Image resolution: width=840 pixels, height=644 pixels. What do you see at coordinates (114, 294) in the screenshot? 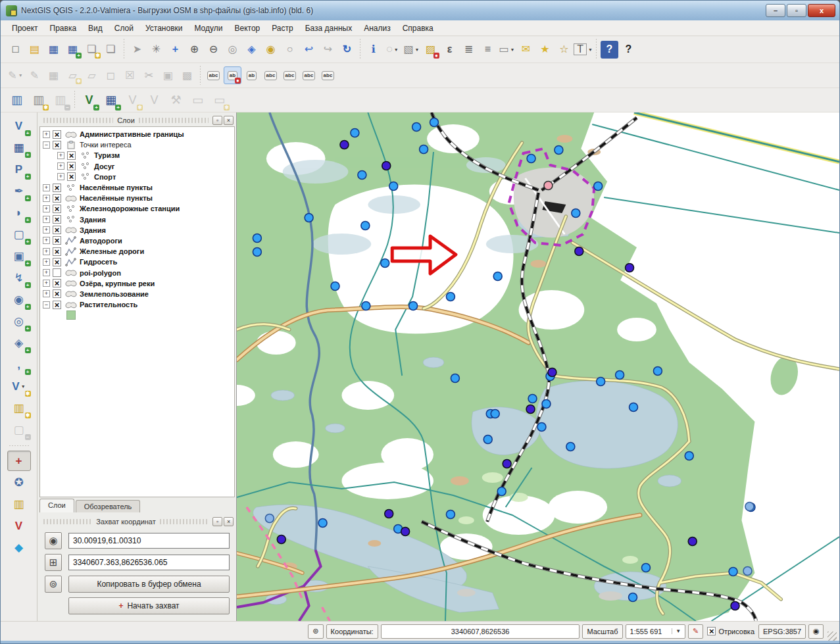
I see `layer-label: Землепользование` at bounding box center [114, 294].